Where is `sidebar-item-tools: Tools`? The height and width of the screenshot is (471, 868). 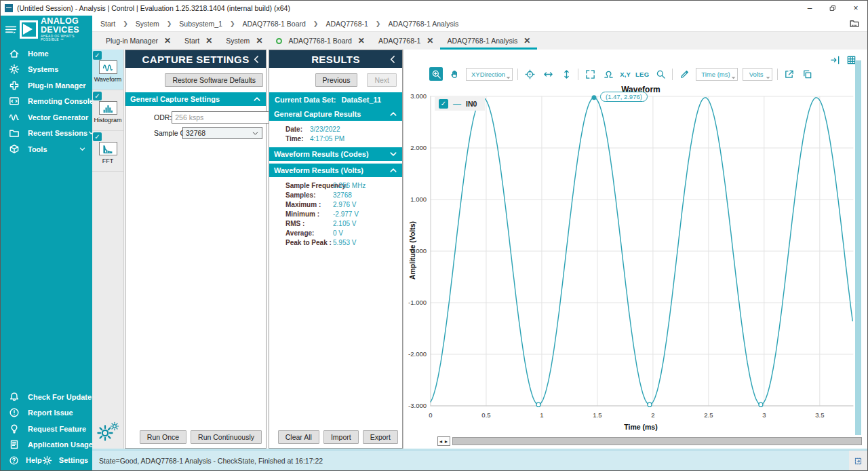 sidebar-item-tools: Tools is located at coordinates (46, 149).